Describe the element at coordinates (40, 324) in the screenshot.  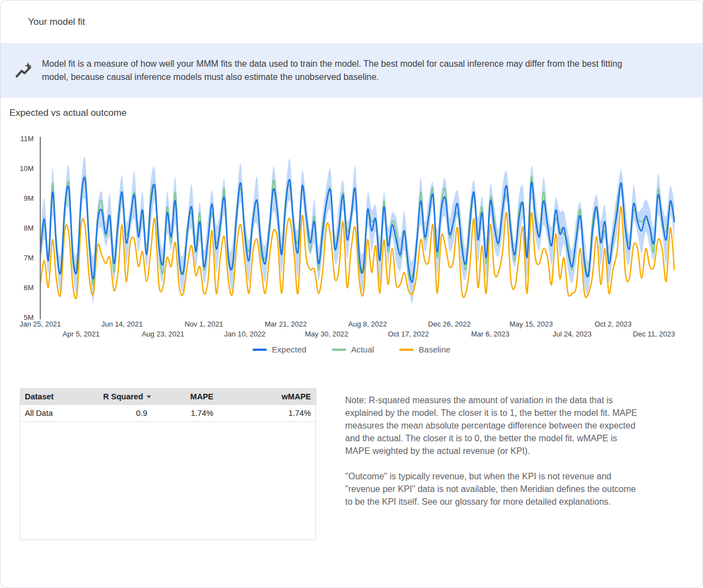
I see `x-tick-label: Jan 25, 2021` at that location.